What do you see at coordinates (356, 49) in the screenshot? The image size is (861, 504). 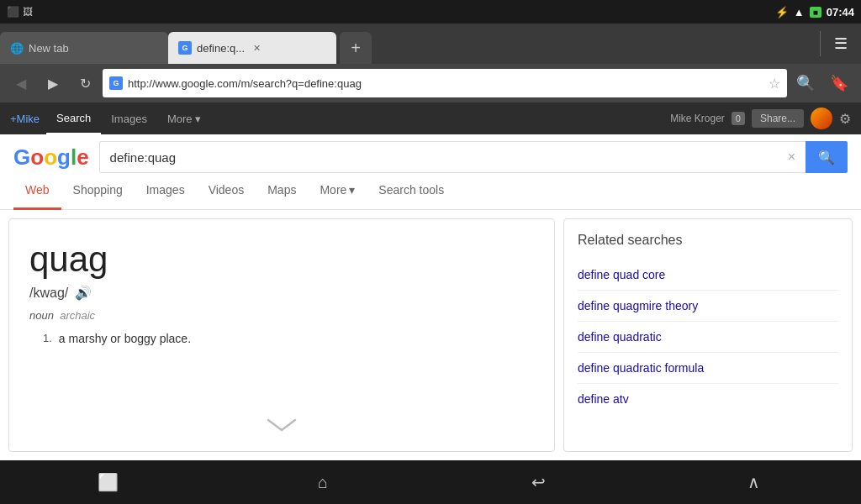 I see `plus-icon: +` at bounding box center [356, 49].